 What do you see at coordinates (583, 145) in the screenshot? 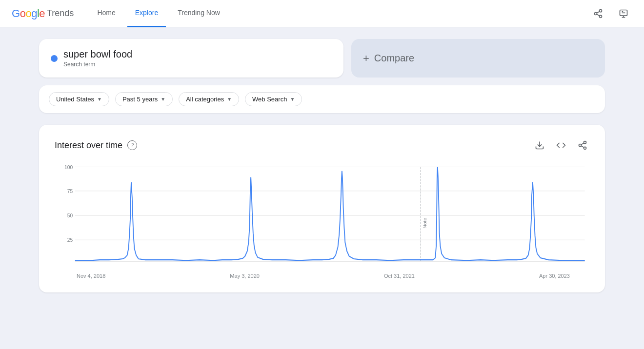
I see `chart-share-button` at bounding box center [583, 145].